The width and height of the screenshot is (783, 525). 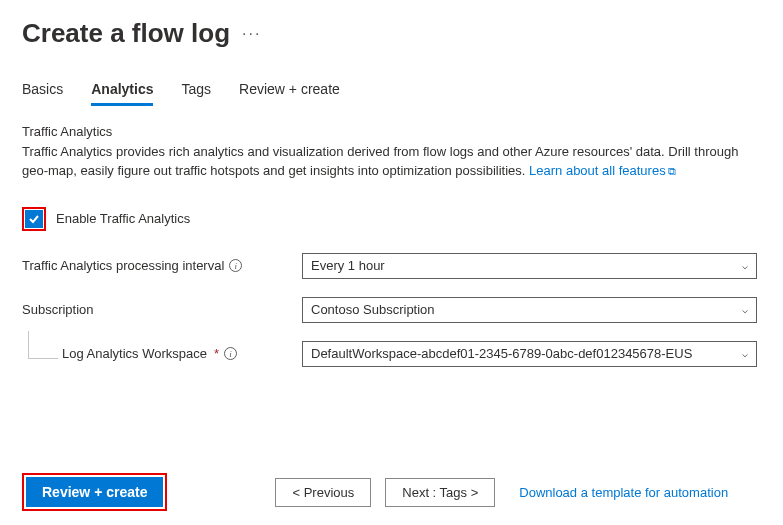 What do you see at coordinates (122, 94) in the screenshot?
I see `tab-analytics: Analytics` at bounding box center [122, 94].